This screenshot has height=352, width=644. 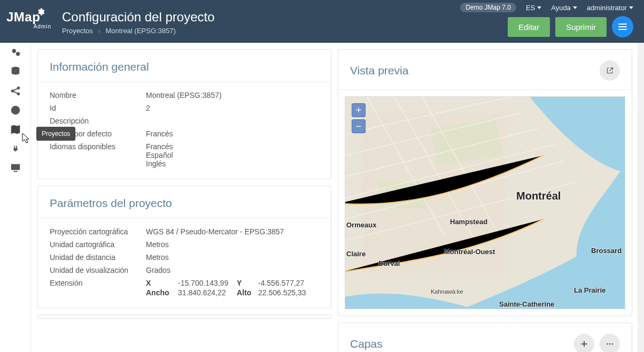 What do you see at coordinates (359, 110) in the screenshot?
I see `zoom-in-button: +` at bounding box center [359, 110].